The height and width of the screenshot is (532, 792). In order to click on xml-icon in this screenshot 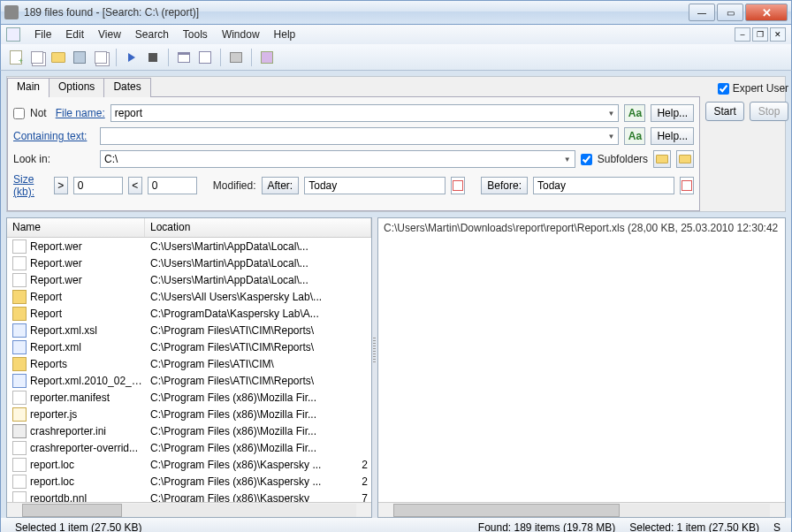, I will do `click(19, 347)`.